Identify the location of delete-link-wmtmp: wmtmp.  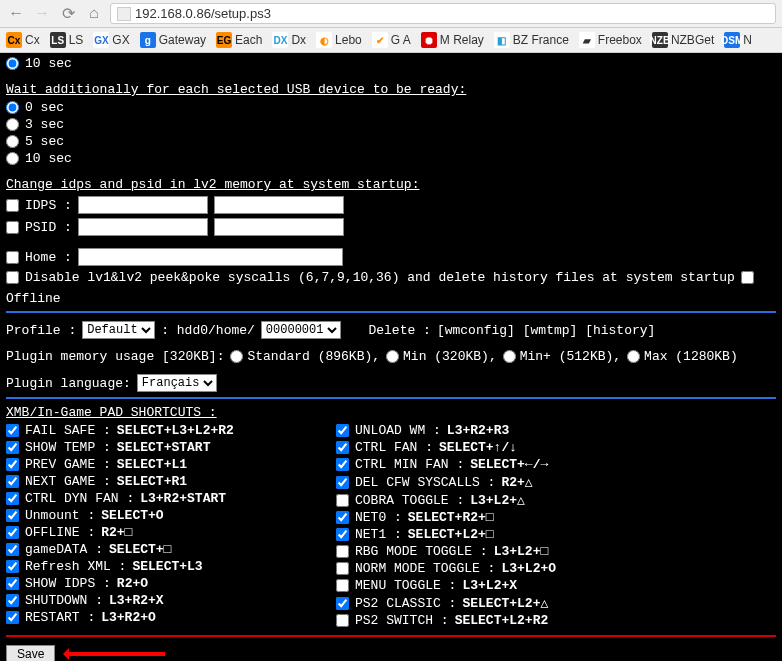
(550, 330).